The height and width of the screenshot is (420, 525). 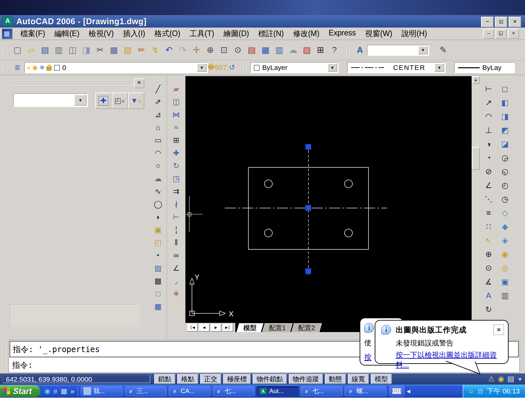 I want to click on layer-lock-icon, so click(x=49, y=69).